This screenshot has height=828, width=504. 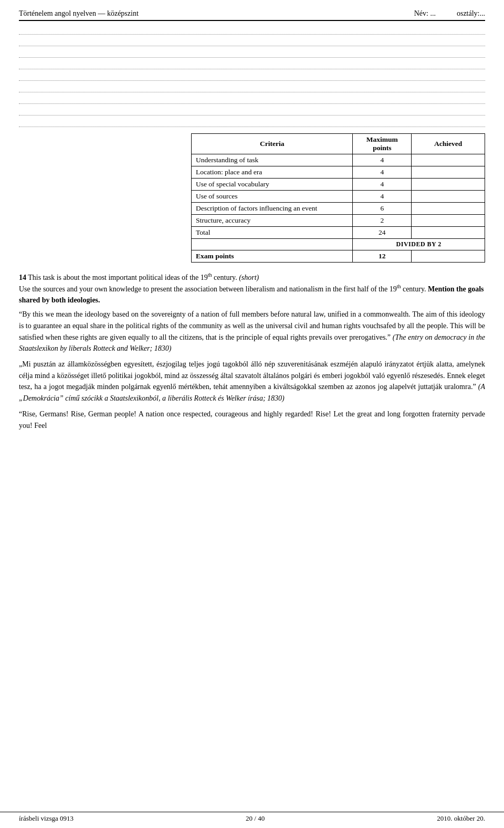 What do you see at coordinates (79, 14) in the screenshot?
I see `subject-title: Történelem angol nyelven — középszint` at bounding box center [79, 14].